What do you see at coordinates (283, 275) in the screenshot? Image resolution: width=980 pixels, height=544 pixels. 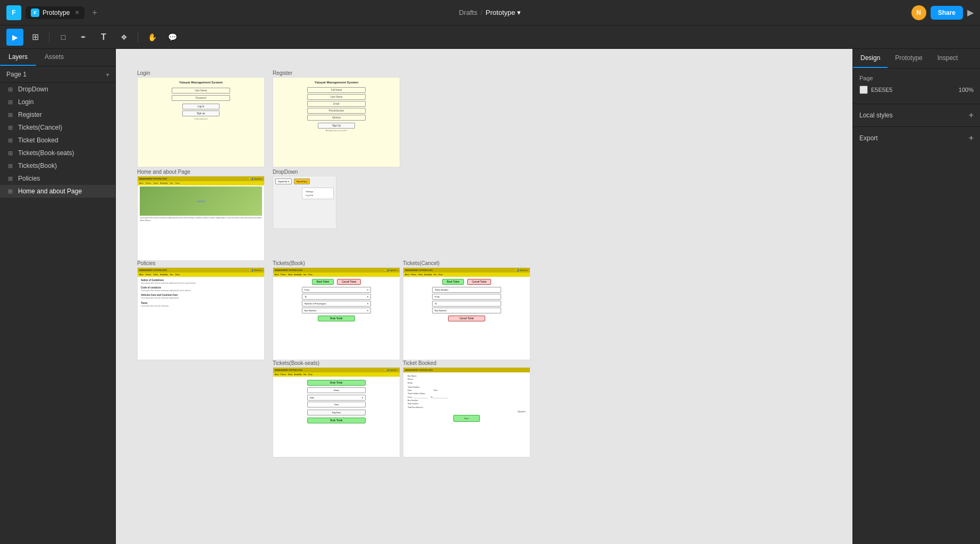 I see `tb-policies: Policies` at bounding box center [283, 275].